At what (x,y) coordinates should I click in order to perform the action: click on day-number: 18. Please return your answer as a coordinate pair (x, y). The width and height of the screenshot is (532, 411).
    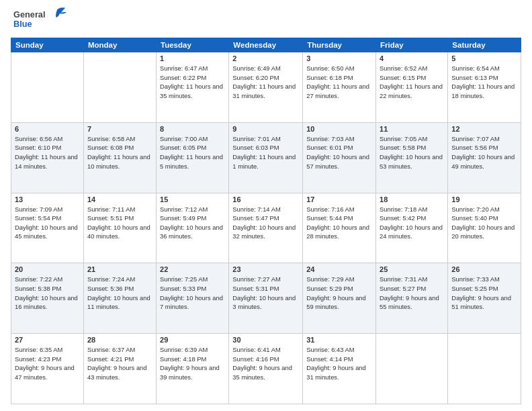
    Looking at the image, I should click on (412, 199).